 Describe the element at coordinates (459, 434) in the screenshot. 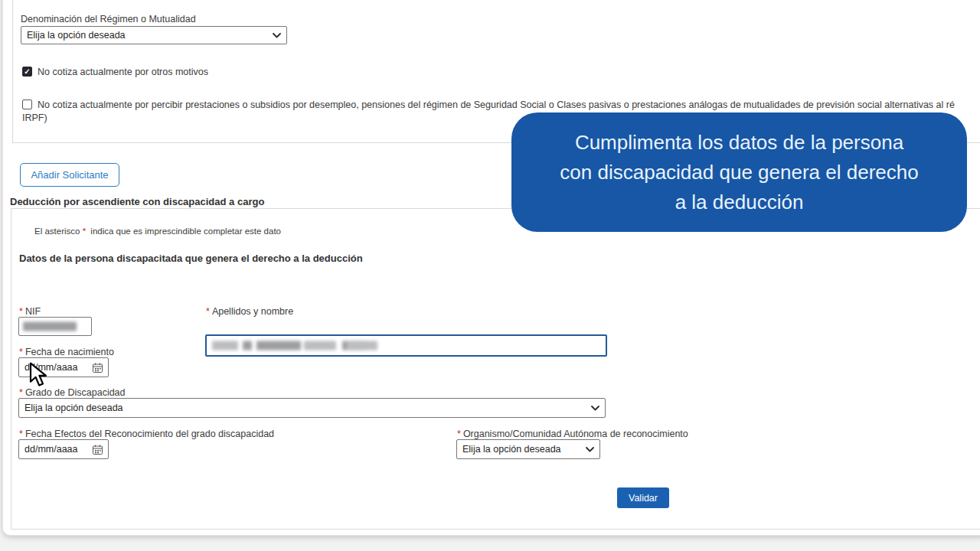

I see `organism-required-star: *` at that location.